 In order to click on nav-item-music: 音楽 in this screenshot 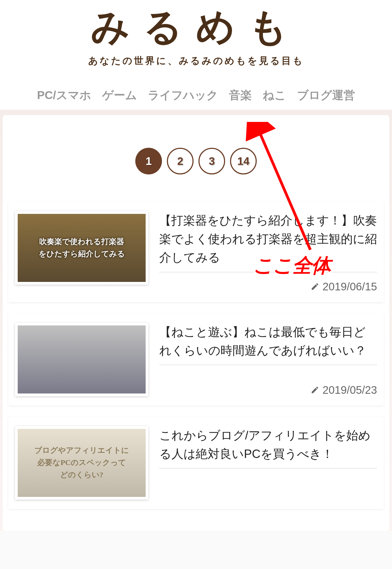, I will do `click(240, 95)`.